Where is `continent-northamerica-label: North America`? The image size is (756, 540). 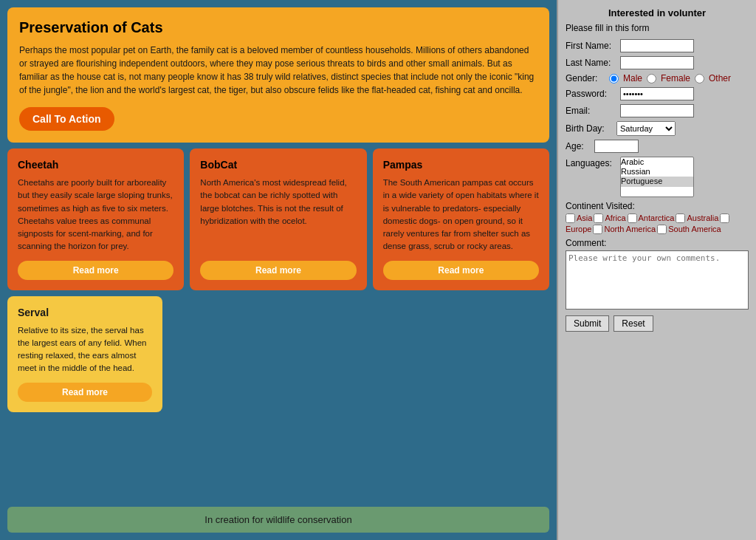 continent-northamerica-label: North America is located at coordinates (630, 229).